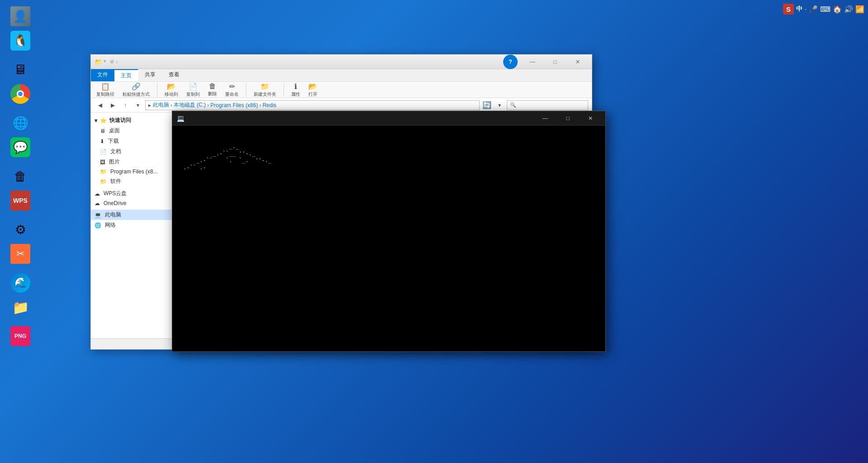 The width and height of the screenshot is (868, 463). Describe the element at coordinates (190, 105) in the screenshot. I see `path-drive: 本地磁盘 (C:)` at that location.